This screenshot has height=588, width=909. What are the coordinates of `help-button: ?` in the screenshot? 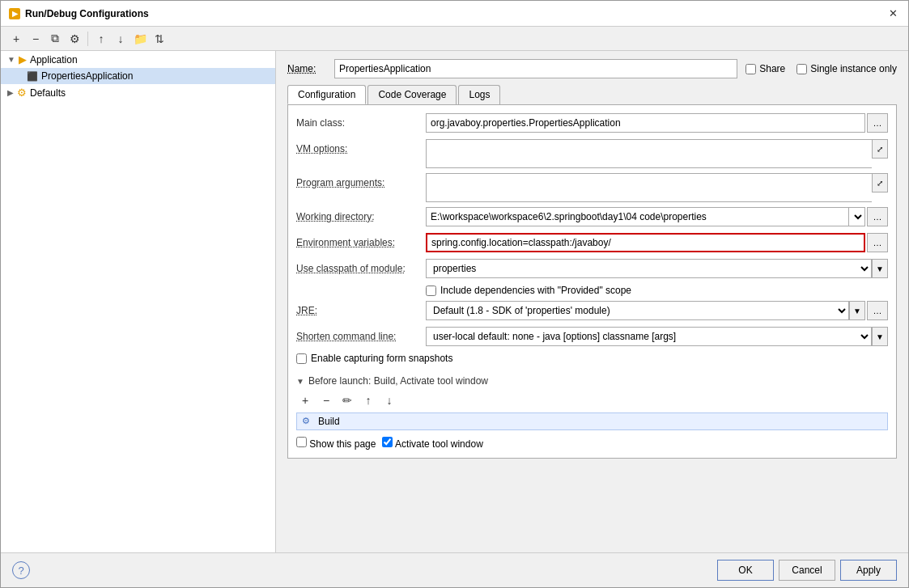 It's located at (21, 570).